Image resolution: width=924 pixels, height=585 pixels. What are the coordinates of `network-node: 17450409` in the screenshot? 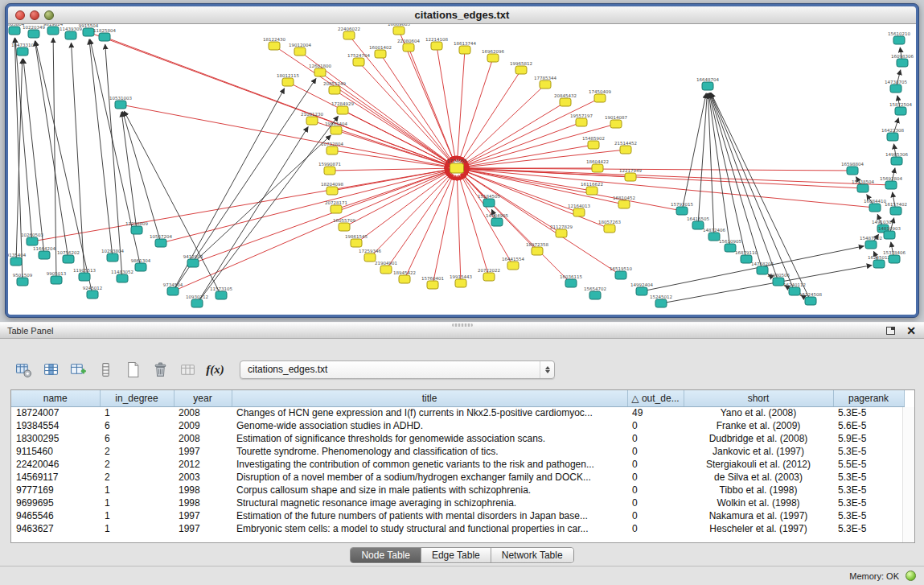 It's located at (600, 97).